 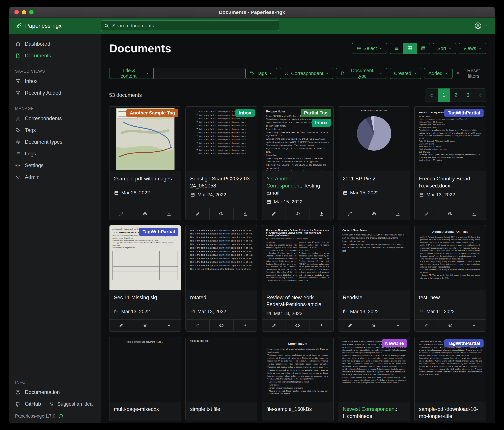 I want to click on document-thumbnail: Release Notes Simba ODBC Driver for SQL …, so click(x=298, y=139).